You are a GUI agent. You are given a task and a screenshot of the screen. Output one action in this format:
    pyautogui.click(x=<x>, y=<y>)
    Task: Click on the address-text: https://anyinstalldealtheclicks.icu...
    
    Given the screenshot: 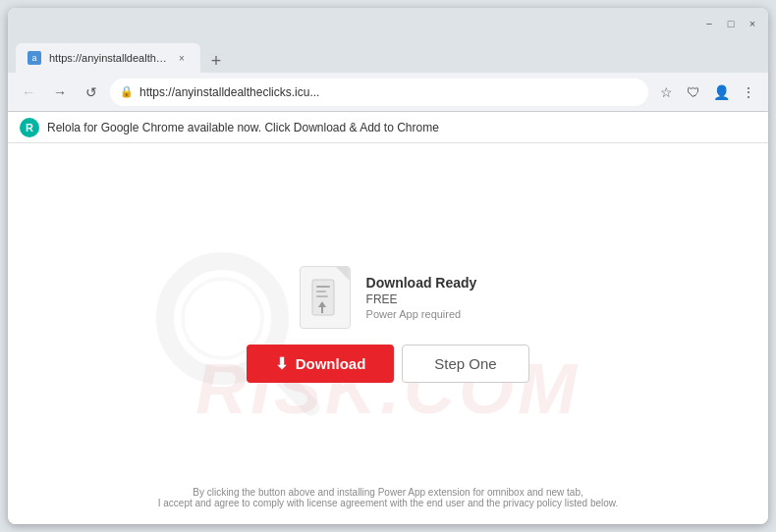 What is the action you would take?
    pyautogui.click(x=389, y=92)
    